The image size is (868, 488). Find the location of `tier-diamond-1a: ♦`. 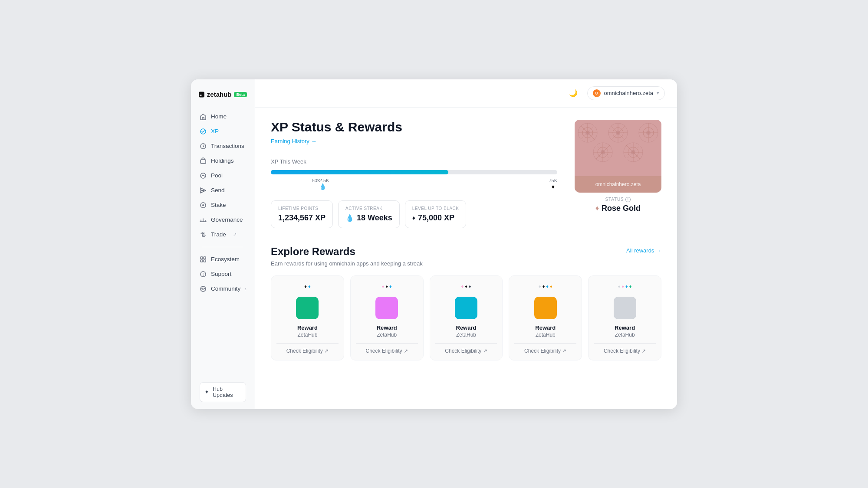

tier-diamond-1a: ♦ is located at coordinates (306, 286).